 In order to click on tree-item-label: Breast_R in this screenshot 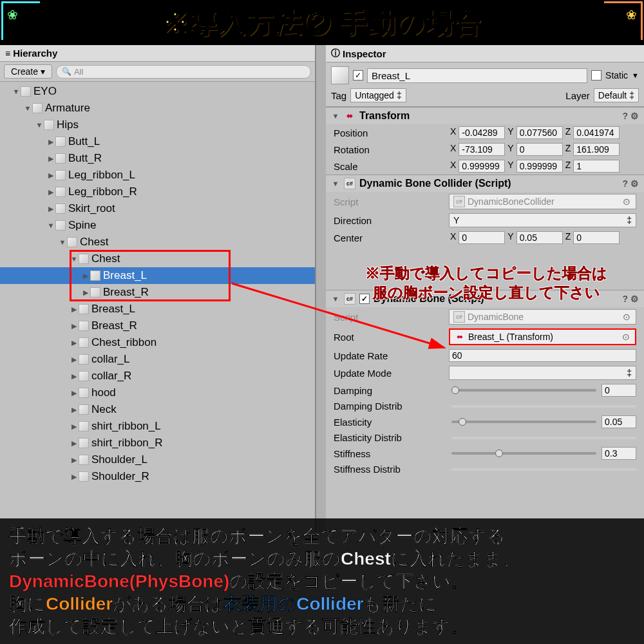, I will do `click(126, 292)`.